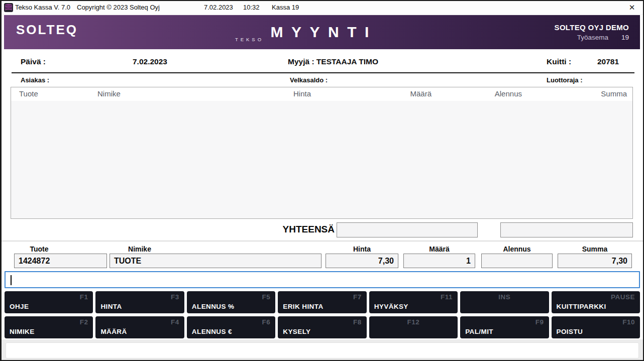  Describe the element at coordinates (595, 249) in the screenshot. I see `entry-label-summa: Summa` at that location.